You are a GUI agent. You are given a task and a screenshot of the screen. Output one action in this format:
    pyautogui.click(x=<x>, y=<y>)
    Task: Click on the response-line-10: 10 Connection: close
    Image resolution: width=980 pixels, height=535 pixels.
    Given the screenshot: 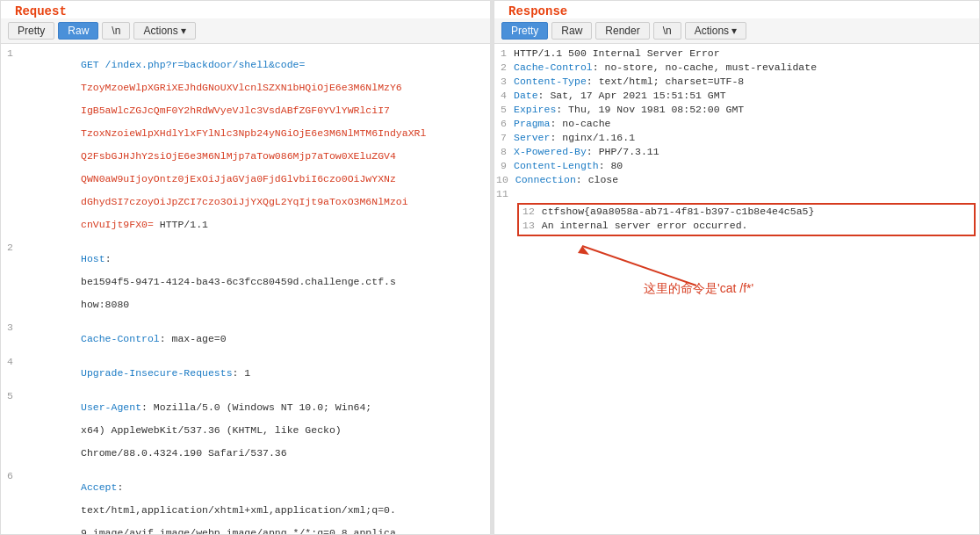 What is the action you would take?
    pyautogui.click(x=737, y=181)
    